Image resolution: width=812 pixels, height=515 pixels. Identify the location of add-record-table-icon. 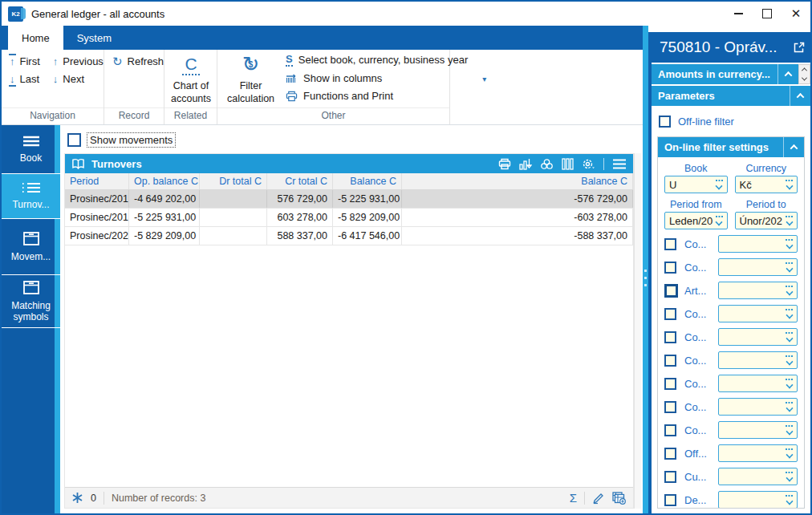
(619, 498).